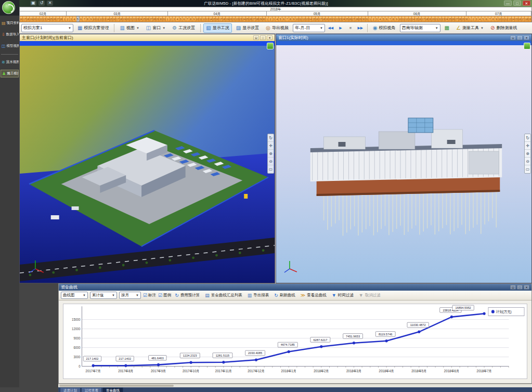 The height and width of the screenshot is (392, 532). Describe the element at coordinates (295, 295) in the screenshot. I see `fund-curve-toolbar: 曲线图▼累计值▼按月▼☑标注☑图例↻费用预计算▤资金曲线汇总列表▥导出报表↻刷新…` at that location.